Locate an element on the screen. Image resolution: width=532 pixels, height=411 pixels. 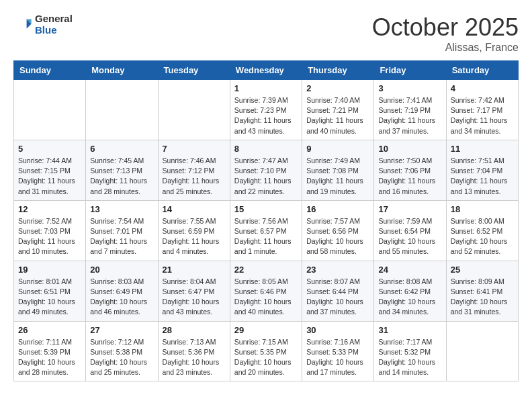
logo-text-general: General is located at coordinates (54, 19).